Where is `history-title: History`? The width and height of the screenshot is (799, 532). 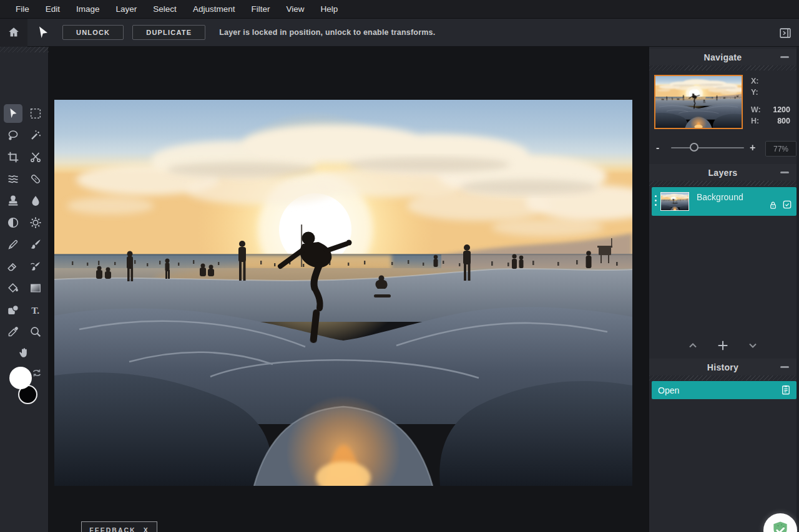 history-title: History is located at coordinates (723, 367).